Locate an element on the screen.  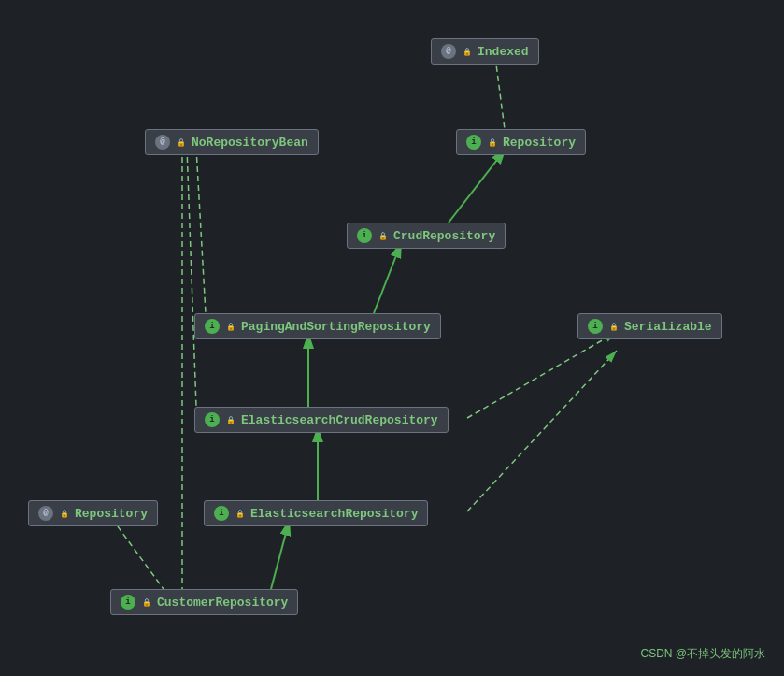
node-label-elasticsearchcrudrepository: ElasticsearchCrudRepository is located at coordinates (340, 421).